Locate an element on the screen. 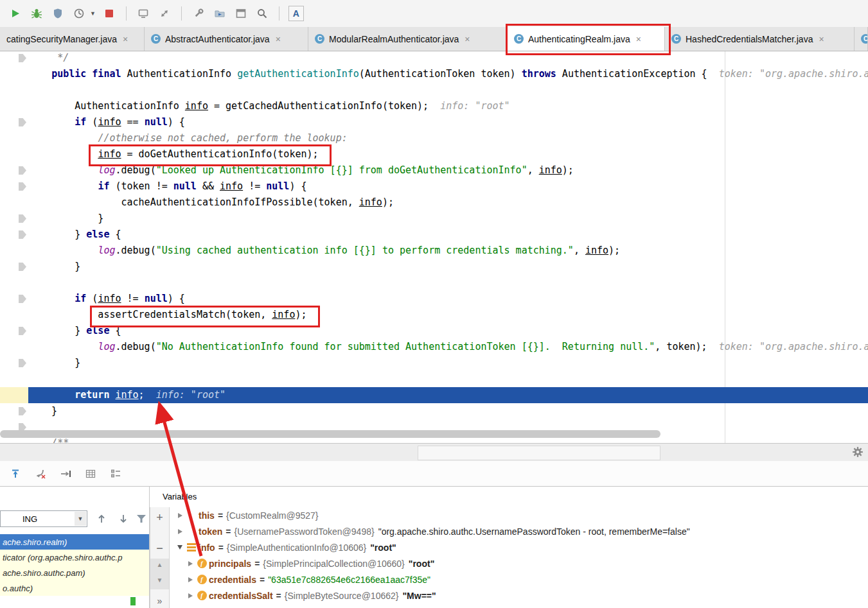 This screenshot has height=608, width=868. stop-button is located at coordinates (109, 13).